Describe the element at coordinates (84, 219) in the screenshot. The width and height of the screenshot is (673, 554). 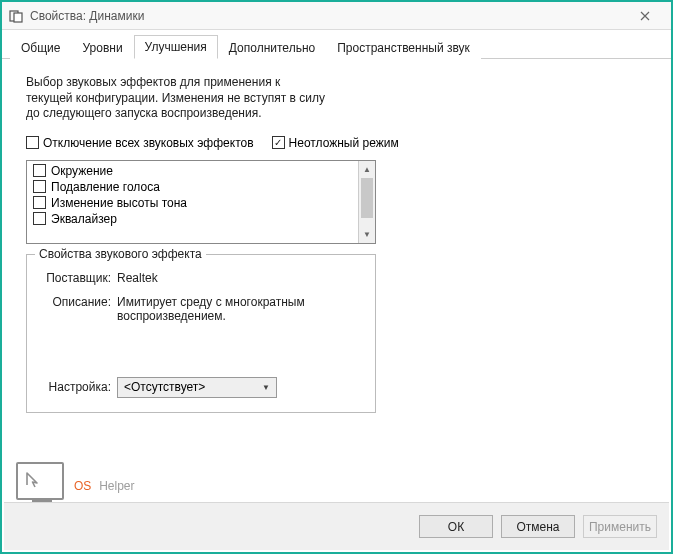
I see `effect-label: Эквалайзер` at that location.